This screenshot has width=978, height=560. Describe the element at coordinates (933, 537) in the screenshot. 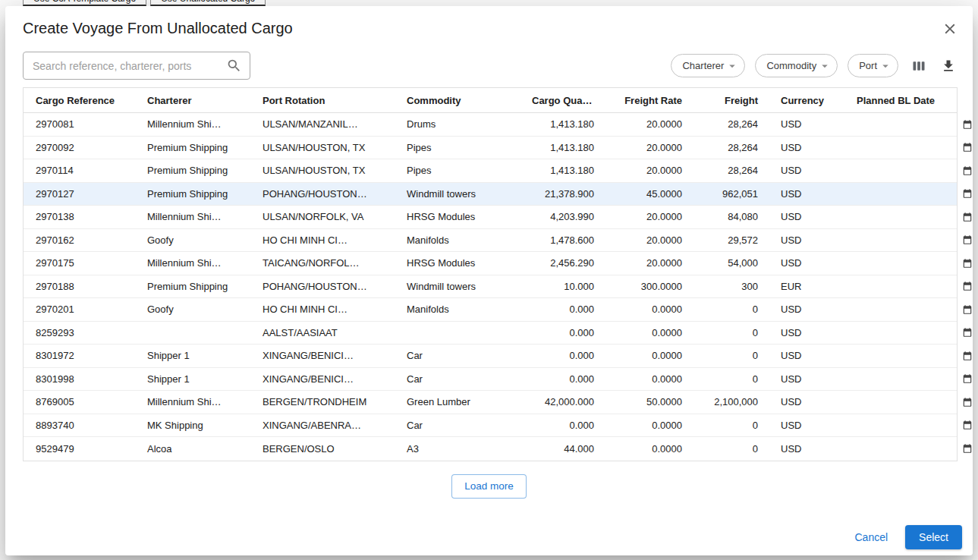

I see `select-button: Select` at that location.